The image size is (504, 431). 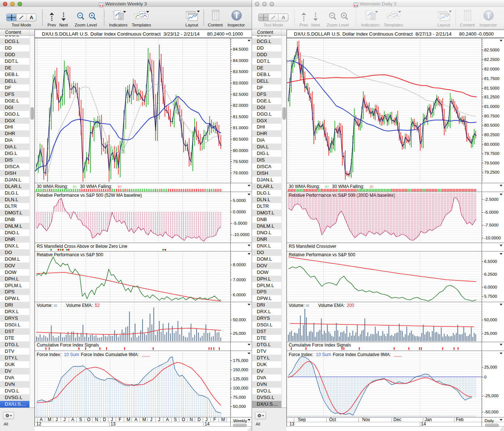 I want to click on svg-text: 150,000, so click(x=241, y=370).